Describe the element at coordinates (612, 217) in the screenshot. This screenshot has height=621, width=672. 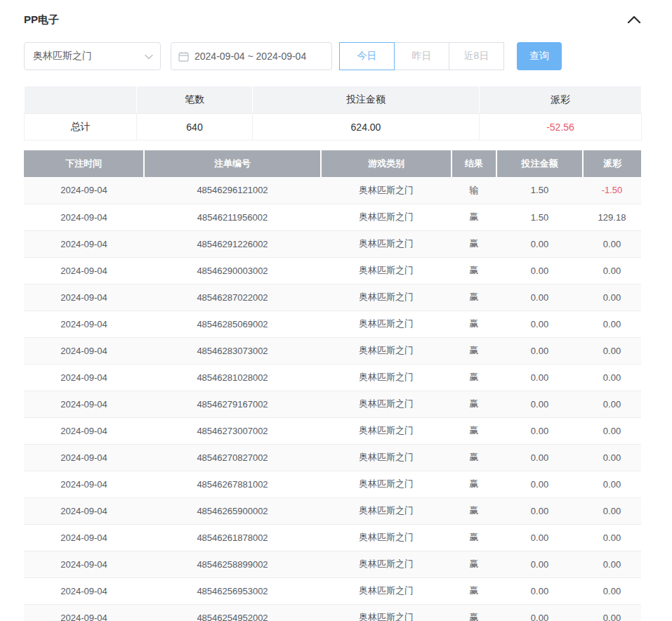
I see `payout-cell: 129.18` at that location.